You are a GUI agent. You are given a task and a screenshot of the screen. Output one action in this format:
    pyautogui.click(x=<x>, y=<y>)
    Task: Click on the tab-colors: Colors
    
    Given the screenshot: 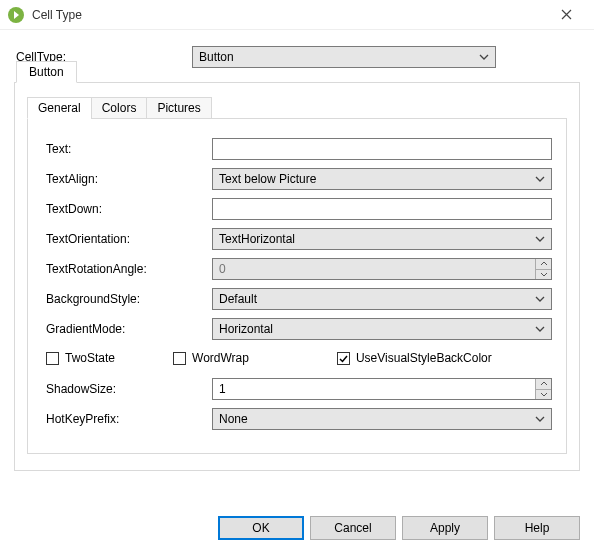 What is the action you would take?
    pyautogui.click(x=120, y=108)
    